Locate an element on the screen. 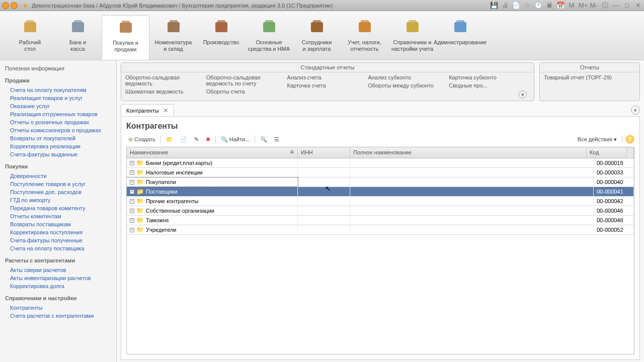 This screenshot has width=644, height=362. report-link: Обороты счета is located at coordinates (247, 92).